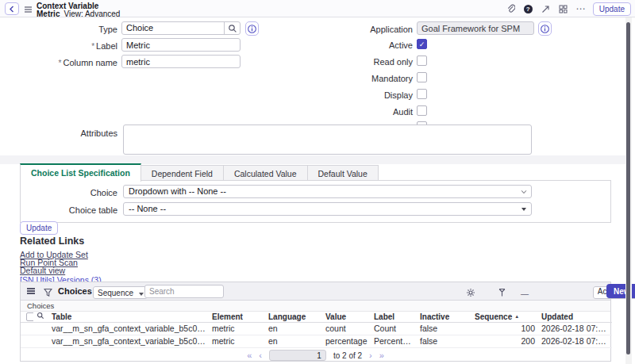 This screenshot has height=364, width=635. Describe the element at coordinates (471, 293) in the screenshot. I see `settings-gear-icon` at that location.